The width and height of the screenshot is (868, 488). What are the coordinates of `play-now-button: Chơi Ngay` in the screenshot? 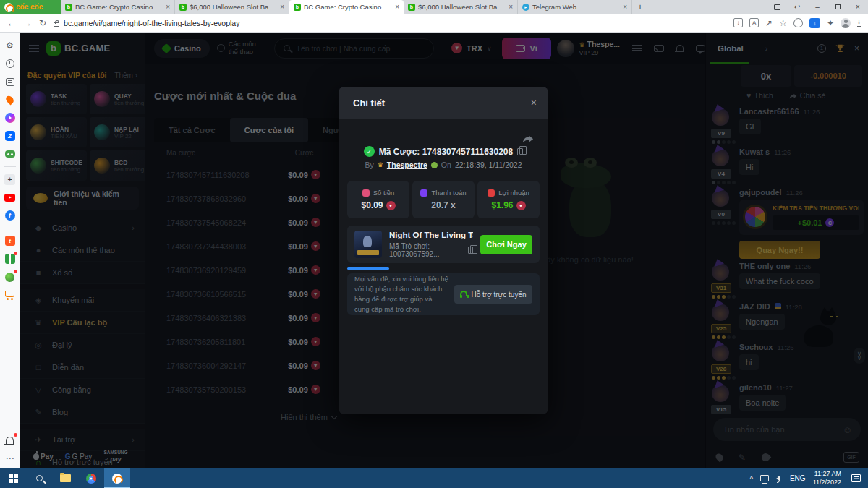 It's located at (506, 244).